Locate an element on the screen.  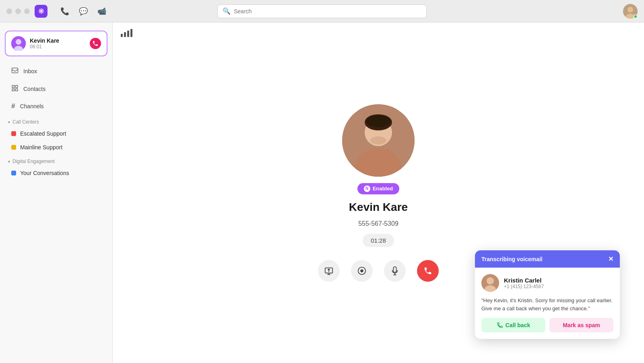
inbox-icon is located at coordinates (15, 71).